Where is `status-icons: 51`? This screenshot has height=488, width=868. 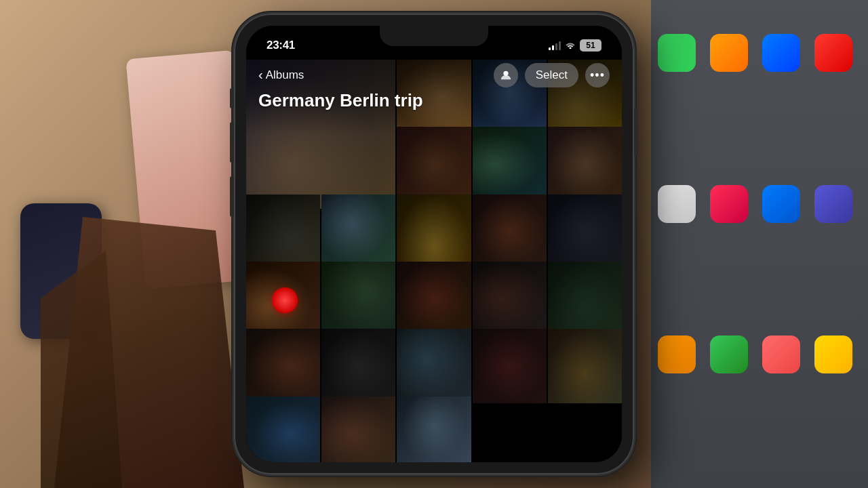
status-icons: 51 is located at coordinates (575, 45).